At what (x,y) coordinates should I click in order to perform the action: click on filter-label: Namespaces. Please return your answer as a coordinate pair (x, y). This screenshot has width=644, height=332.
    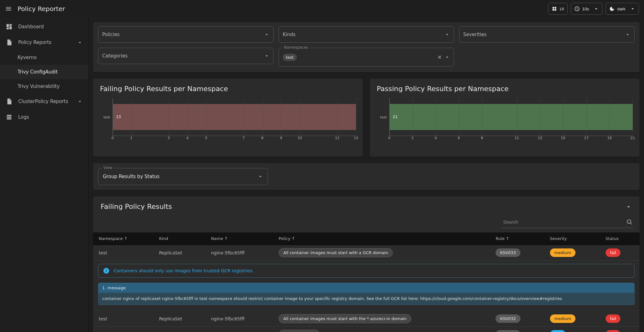
    Looking at the image, I should click on (296, 47).